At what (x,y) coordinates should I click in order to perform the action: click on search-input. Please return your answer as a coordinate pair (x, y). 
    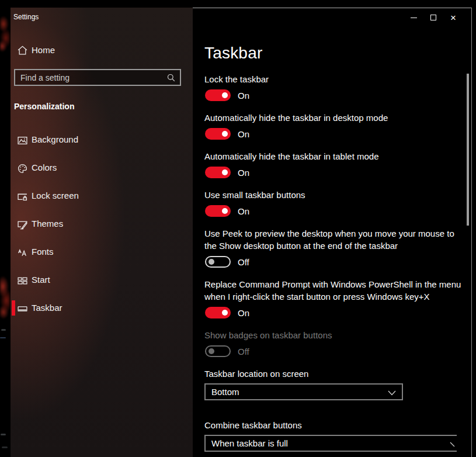
    Looking at the image, I should click on (91, 78).